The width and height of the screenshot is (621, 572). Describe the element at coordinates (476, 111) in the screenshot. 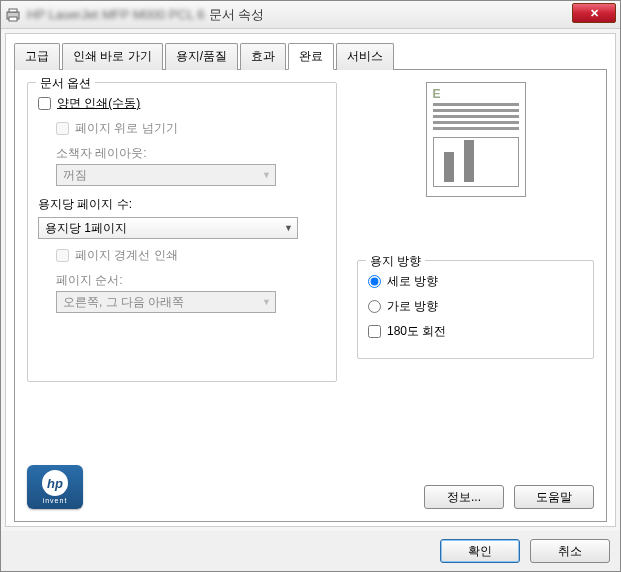

I see `preview-lines` at that location.